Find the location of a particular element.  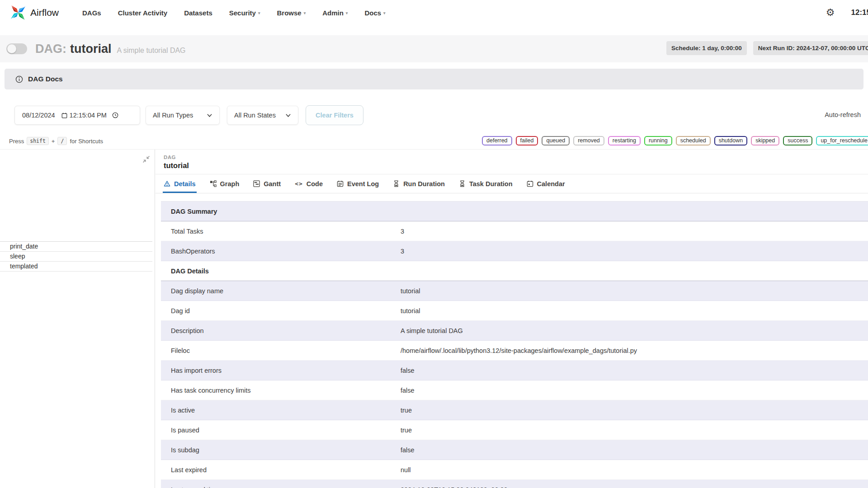

task-item-sleep: sleep is located at coordinates (76, 257).